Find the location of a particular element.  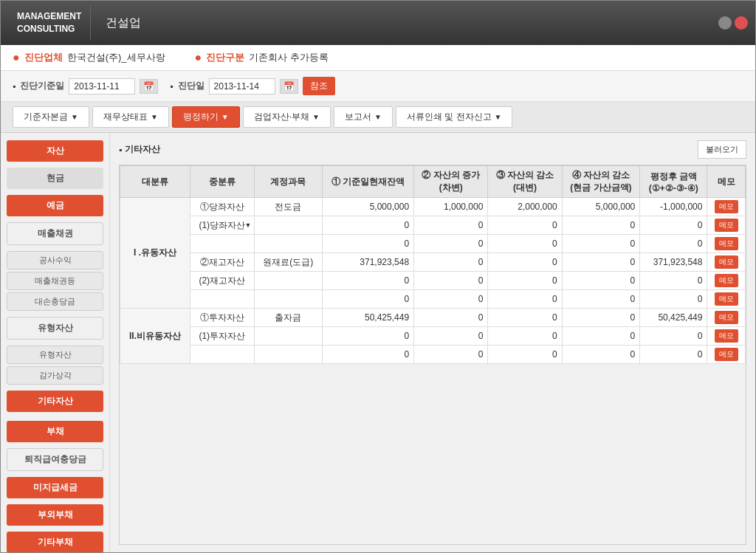

base-date-input is located at coordinates (102, 86).